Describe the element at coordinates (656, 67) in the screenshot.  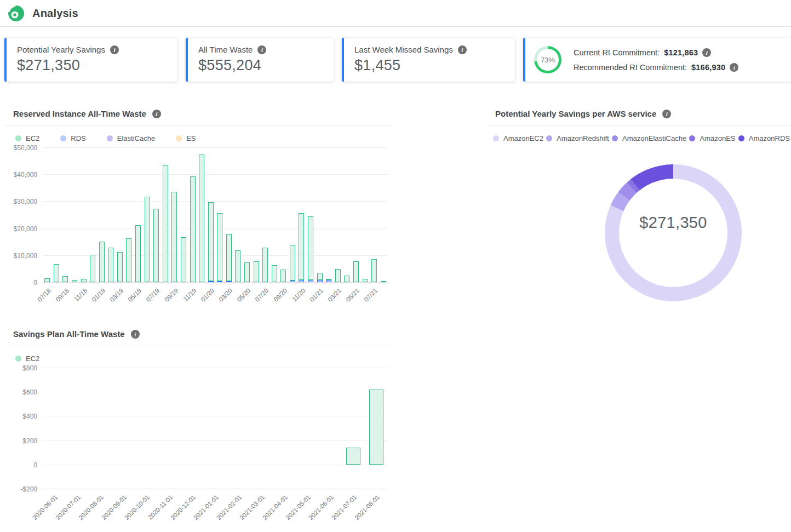
I see `recommended-ri-commitment-row: Recommended RI Commitment: $166,930 i` at that location.